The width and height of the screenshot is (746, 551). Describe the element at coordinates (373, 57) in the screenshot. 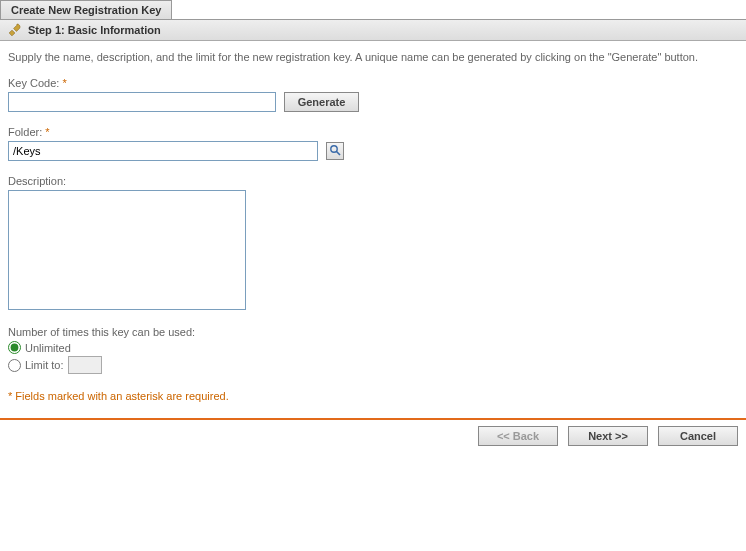

I see `instructions-text: Supply the name, description, and the li…` at that location.